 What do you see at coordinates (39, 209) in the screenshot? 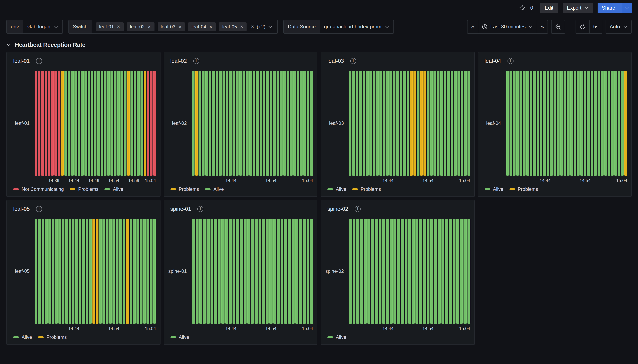
I see `info-icon: i` at bounding box center [39, 209].